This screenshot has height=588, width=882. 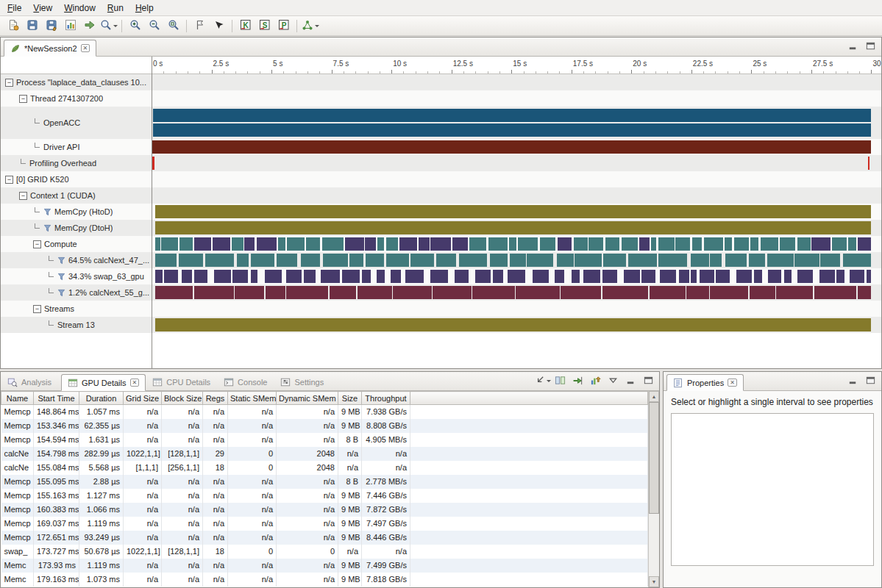 I want to click on column-header-name: Name, so click(x=18, y=398).